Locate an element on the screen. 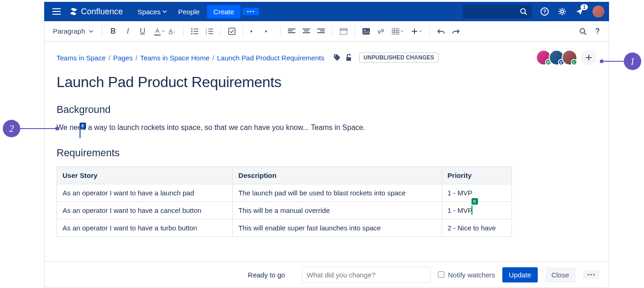 The image size is (644, 288). annotation-2: 2 is located at coordinates (31, 129).